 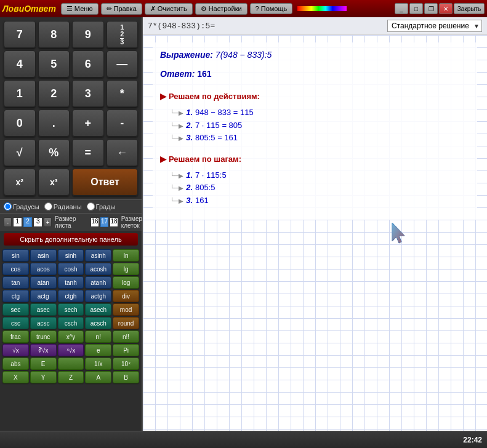 What do you see at coordinates (16, 350) in the screenshot?
I see `btn-sqrtx: √x` at bounding box center [16, 350].